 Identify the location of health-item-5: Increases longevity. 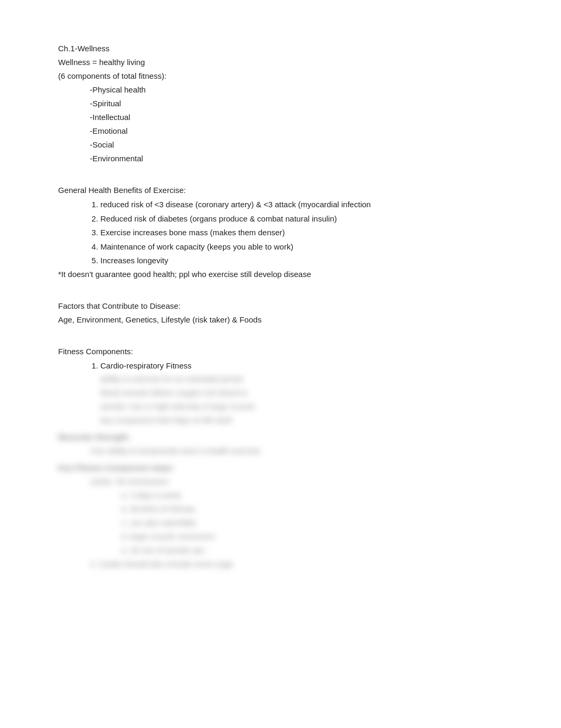
(302, 261).